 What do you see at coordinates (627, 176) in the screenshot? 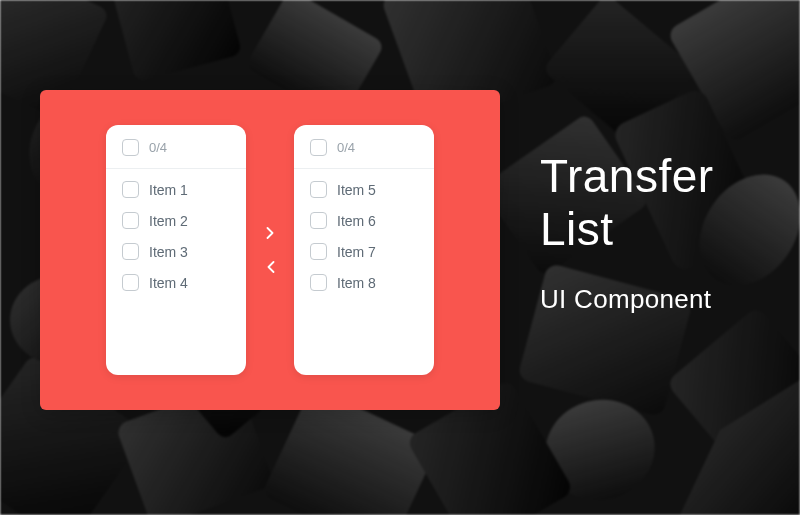
I see `title-line-1: Transfer` at bounding box center [627, 176].